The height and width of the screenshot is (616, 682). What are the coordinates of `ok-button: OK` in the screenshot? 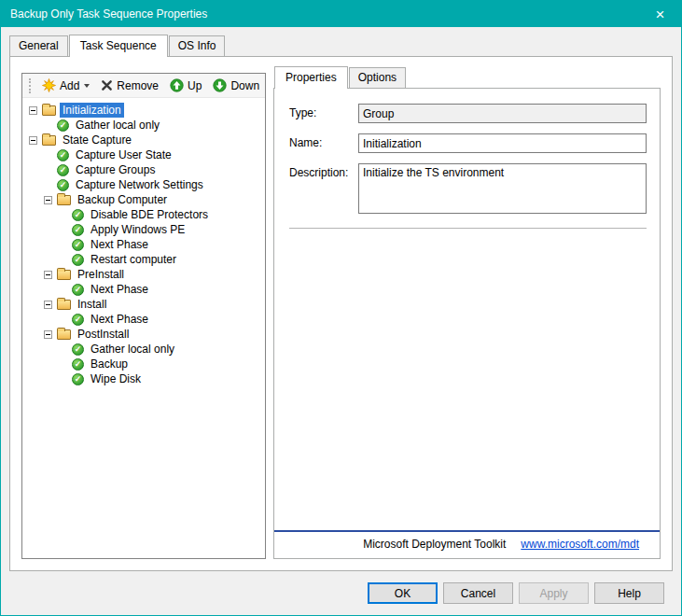 It's located at (403, 594).